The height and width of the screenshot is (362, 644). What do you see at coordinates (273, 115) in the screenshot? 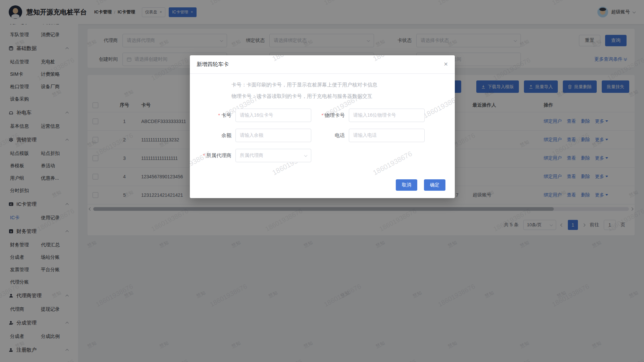
I see `input-卡号: 请输入16位卡号` at bounding box center [273, 115].